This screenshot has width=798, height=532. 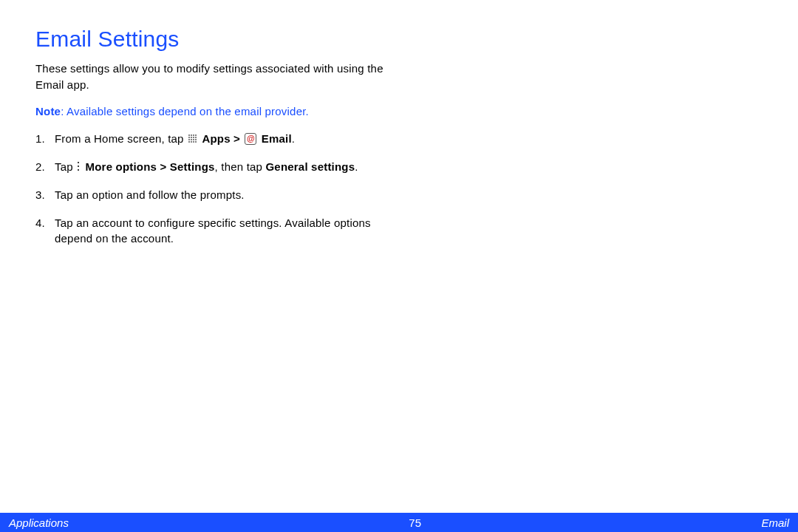 What do you see at coordinates (222, 77) in the screenshot?
I see `intro-paragraph: These settings allow you to modify setti…` at bounding box center [222, 77].